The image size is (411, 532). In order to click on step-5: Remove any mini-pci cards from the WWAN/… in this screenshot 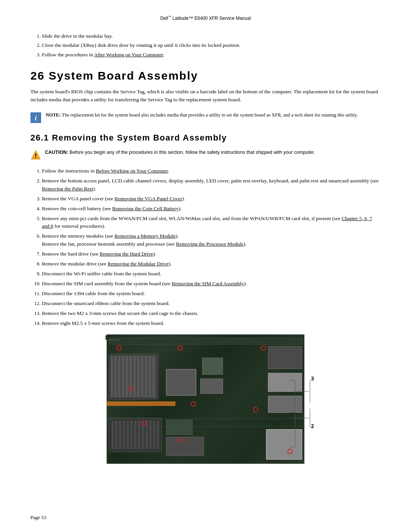, I will do `click(211, 223)`.